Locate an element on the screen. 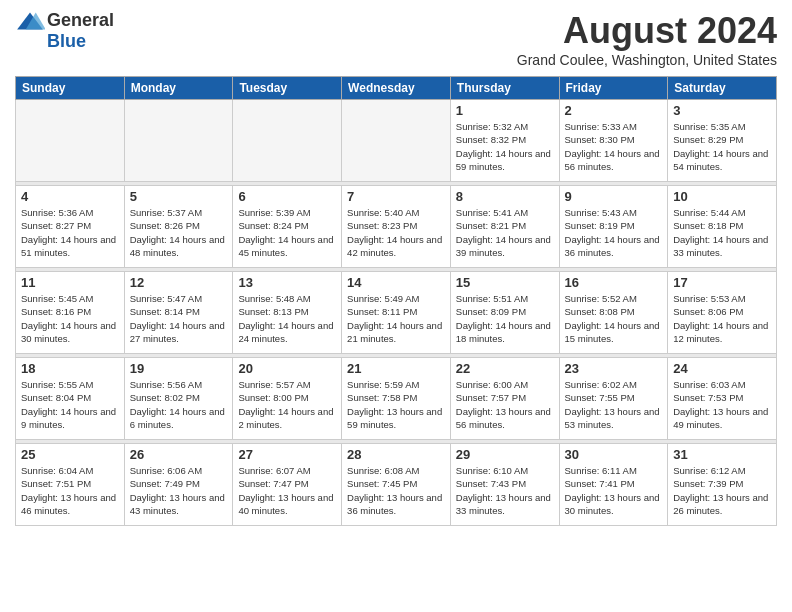 The height and width of the screenshot is (612, 792). day-number: 22 is located at coordinates (505, 368).